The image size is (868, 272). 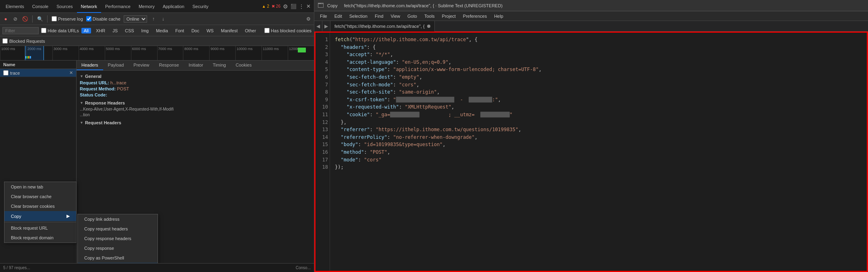 What do you see at coordinates (162, 31) in the screenshot?
I see `filter-media: Media` at bounding box center [162, 31].